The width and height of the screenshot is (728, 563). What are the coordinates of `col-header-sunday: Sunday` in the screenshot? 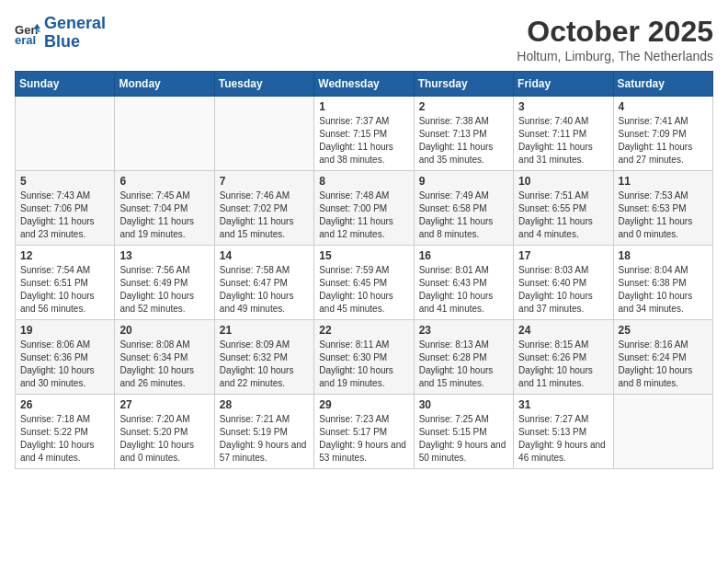 It's located at (65, 85).